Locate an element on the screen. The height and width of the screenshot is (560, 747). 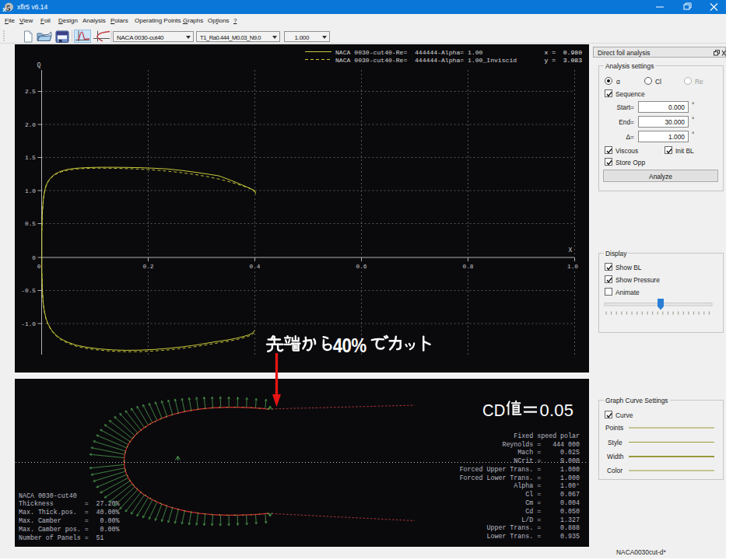
svg-text: 0.2 is located at coordinates (148, 267).